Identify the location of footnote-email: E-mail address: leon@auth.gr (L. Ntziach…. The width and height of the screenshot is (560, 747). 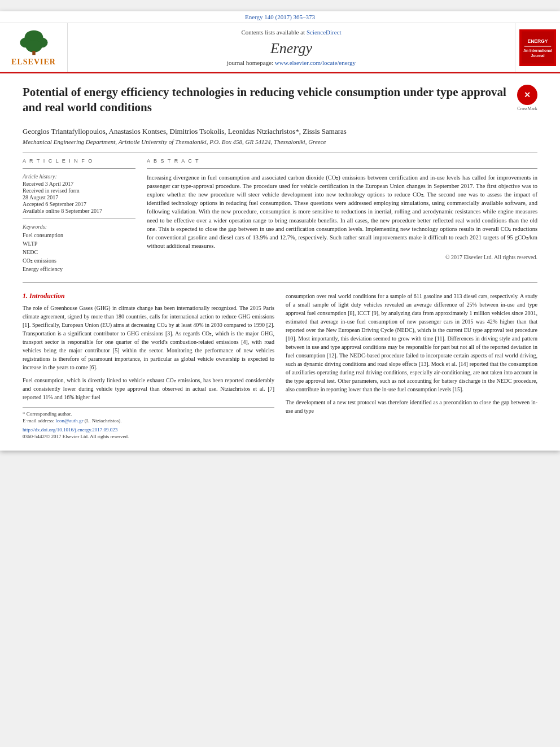
(148, 421).